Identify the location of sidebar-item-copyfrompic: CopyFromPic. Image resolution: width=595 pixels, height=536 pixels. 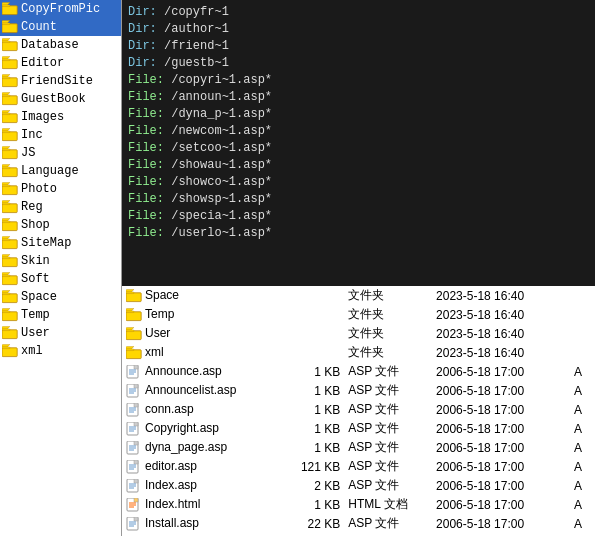
(60, 9).